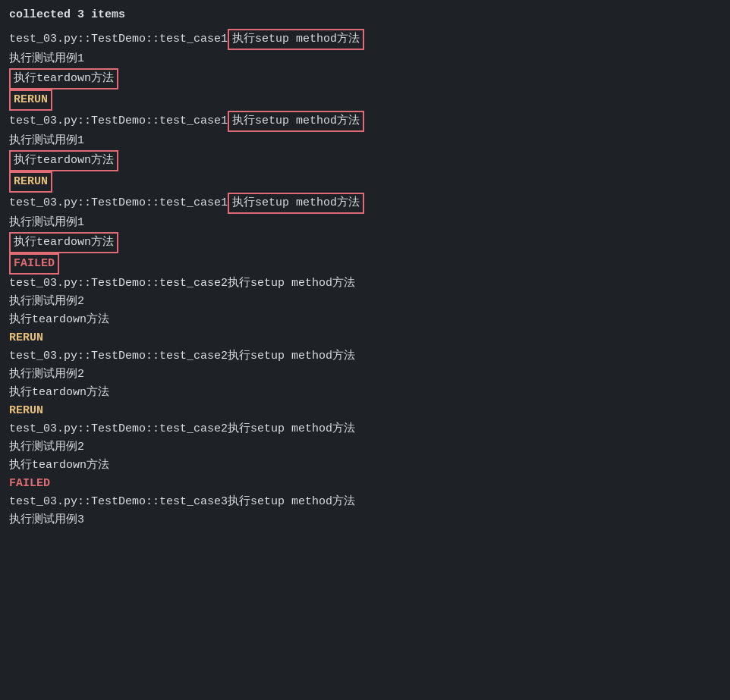 This screenshot has width=730, height=700. I want to click on block-2-status-badge: RERUN, so click(30, 182).